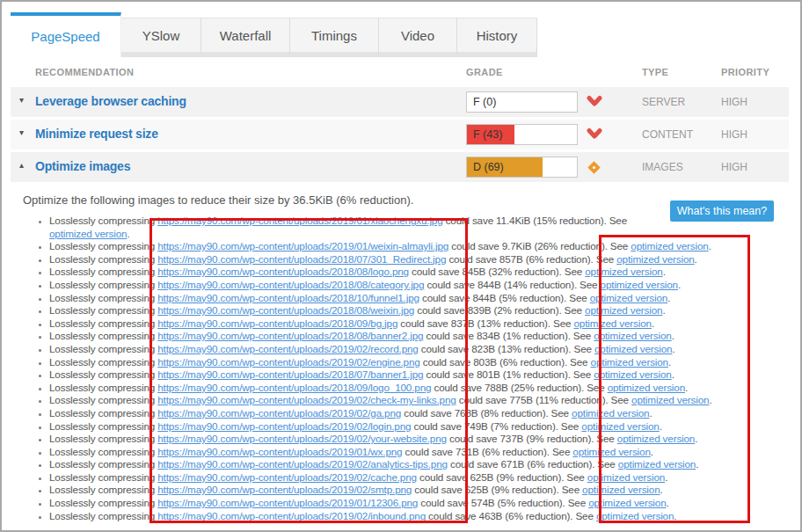 The width and height of the screenshot is (802, 532). Describe the element at coordinates (655, 72) in the screenshot. I see `col-header-type: TYPE` at that location.